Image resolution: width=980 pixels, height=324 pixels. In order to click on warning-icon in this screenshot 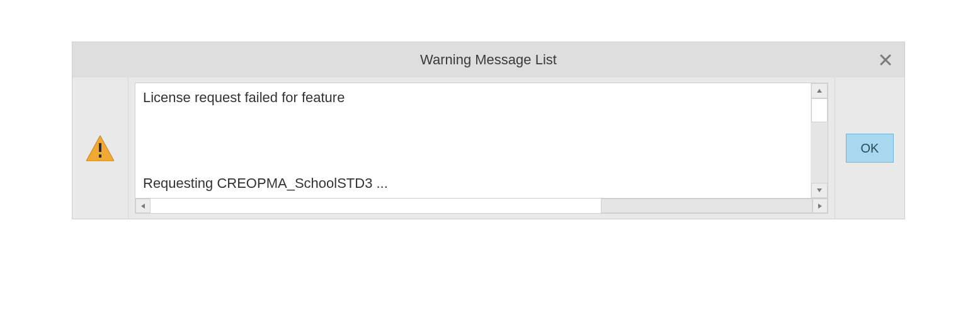, I will do `click(100, 148)`.